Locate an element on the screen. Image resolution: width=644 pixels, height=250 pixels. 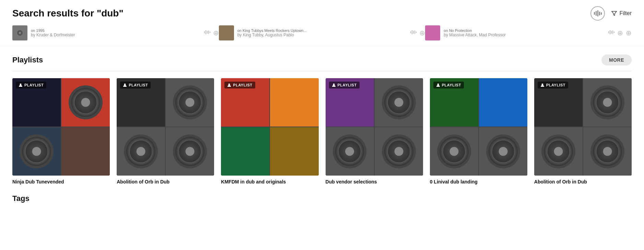
track-item: on 1995 by Kruder & Dorfmeister ⊕ is located at coordinates (116, 33).